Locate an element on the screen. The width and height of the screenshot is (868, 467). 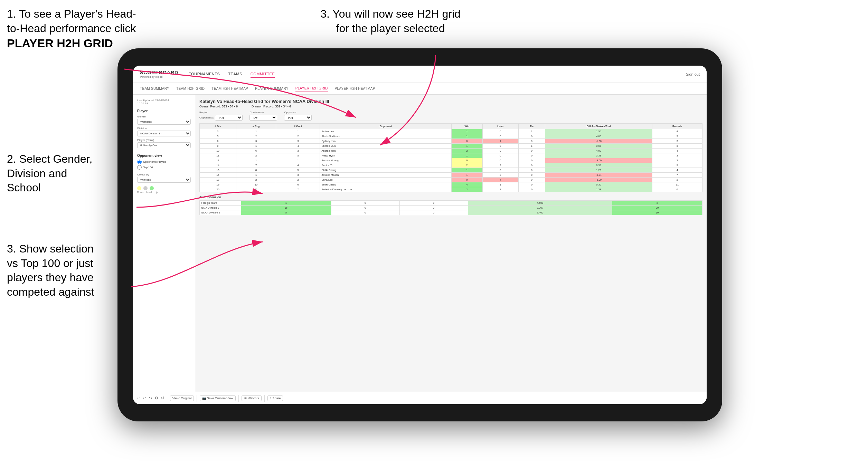
up-circle is located at coordinates (152, 188).